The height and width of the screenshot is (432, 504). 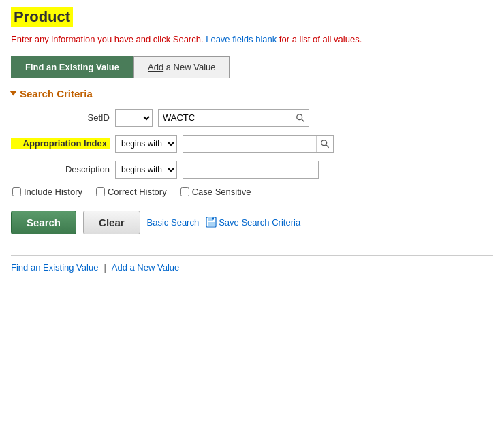 What do you see at coordinates (319, 40) in the screenshot?
I see `instruction-black: for a list of all values.` at bounding box center [319, 40].